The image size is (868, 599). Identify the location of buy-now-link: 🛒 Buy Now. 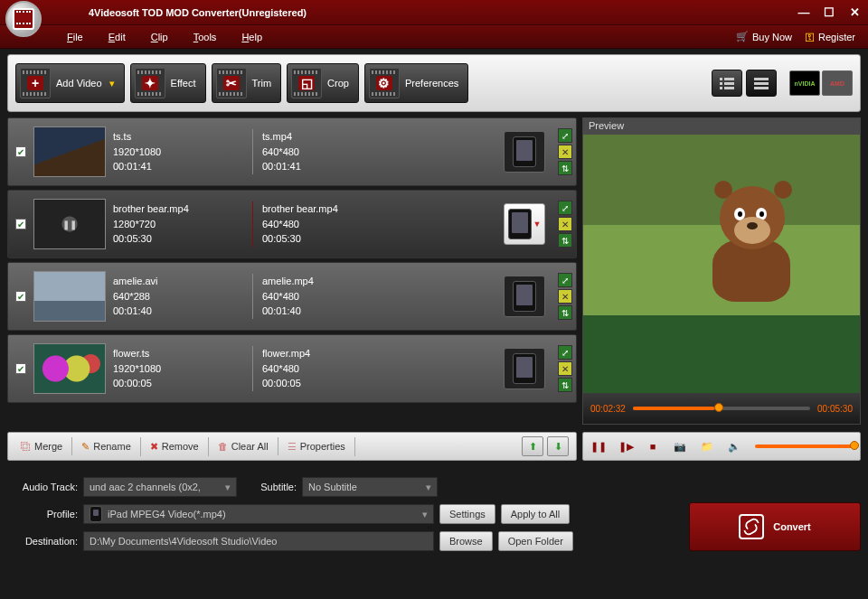
(764, 36).